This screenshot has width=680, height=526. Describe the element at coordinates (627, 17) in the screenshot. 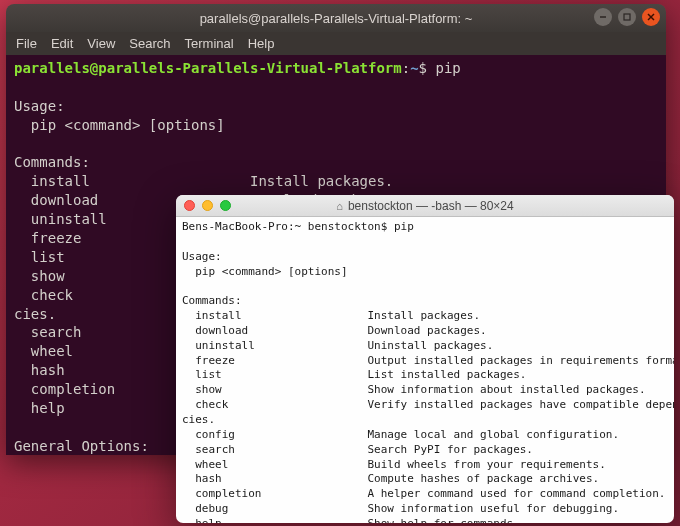

I see `maximize-button` at that location.